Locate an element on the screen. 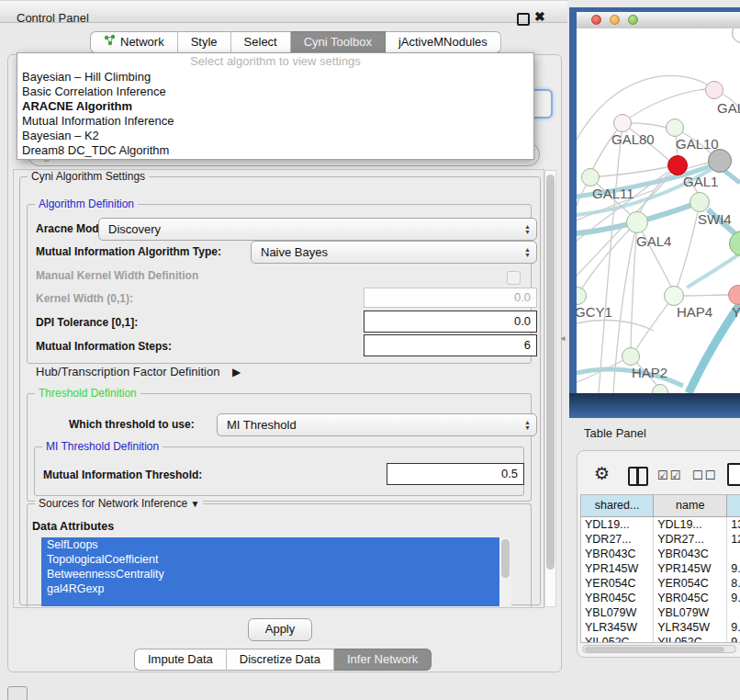 The height and width of the screenshot is (700, 740). table-header-row: shared...name is located at coordinates (661, 506).